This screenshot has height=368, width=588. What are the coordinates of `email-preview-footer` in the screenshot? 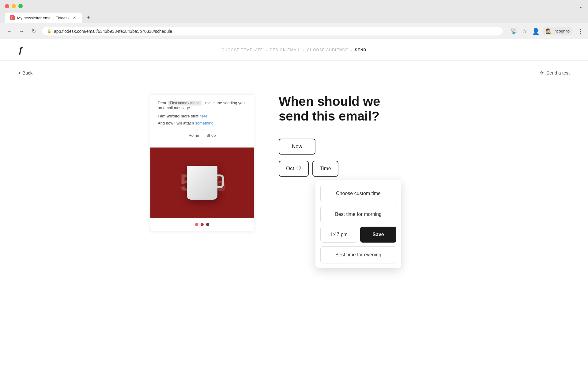 It's located at (202, 224).